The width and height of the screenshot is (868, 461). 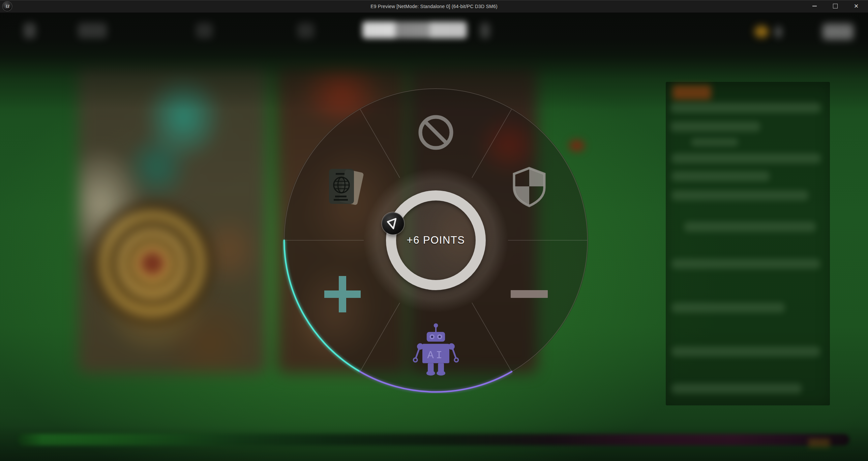 What do you see at coordinates (814, 6) in the screenshot?
I see `minimize-button` at bounding box center [814, 6].